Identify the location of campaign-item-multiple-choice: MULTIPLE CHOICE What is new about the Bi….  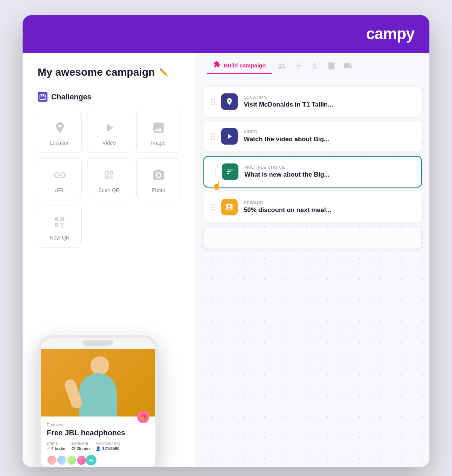
(313, 172).